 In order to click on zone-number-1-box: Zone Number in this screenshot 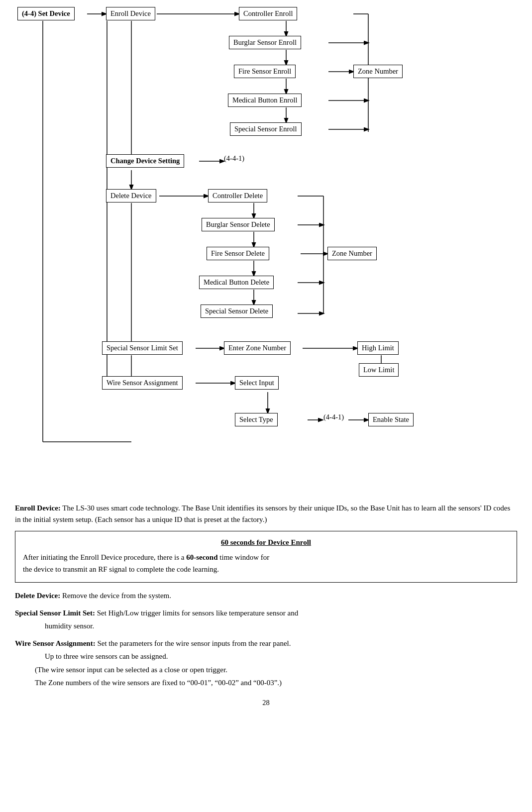, I will do `click(378, 72)`.